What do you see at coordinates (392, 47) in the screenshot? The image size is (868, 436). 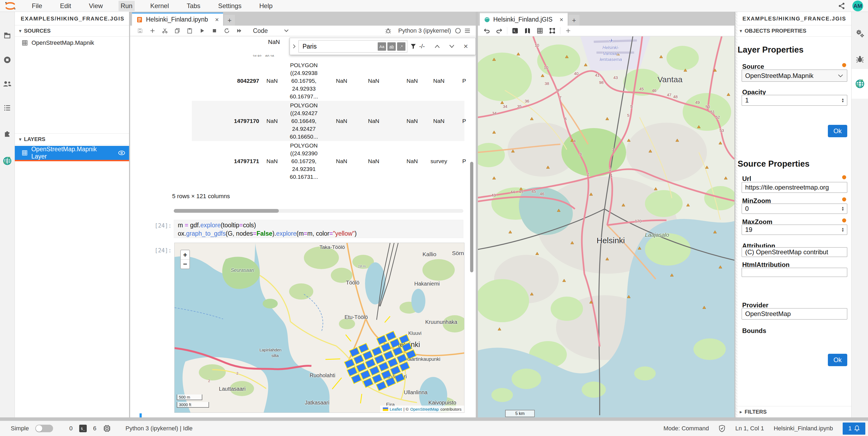 I see `whole-word-button: ab` at bounding box center [392, 47].